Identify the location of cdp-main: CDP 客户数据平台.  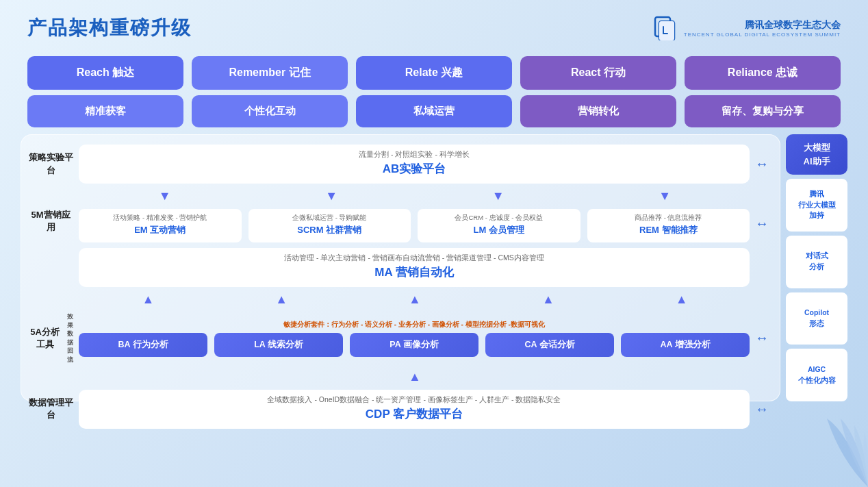
(414, 414).